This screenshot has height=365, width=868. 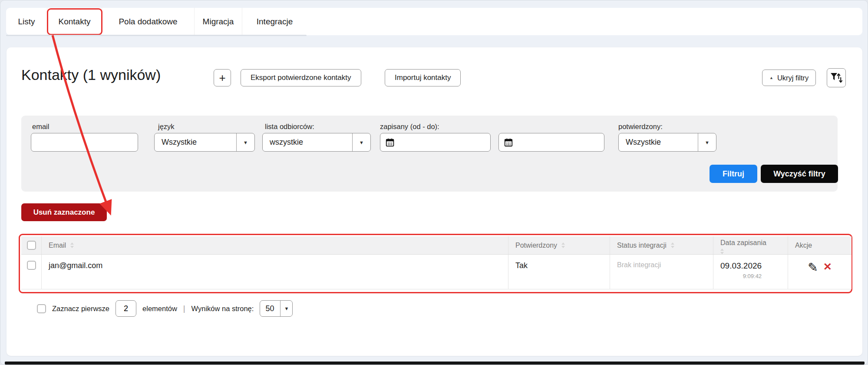 I want to click on tab-pola-dodatkowe: Pola dodatkowe, so click(x=148, y=22).